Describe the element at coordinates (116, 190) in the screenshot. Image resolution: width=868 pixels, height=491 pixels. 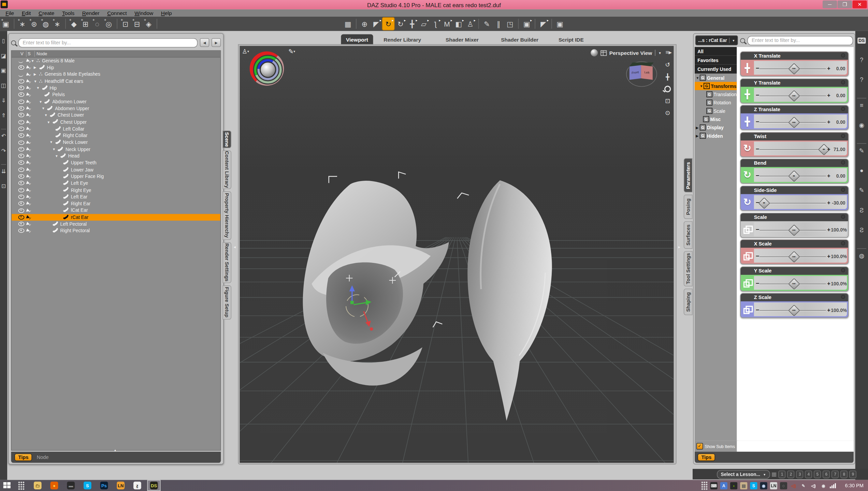
I see `tree-row: ✓Right Eye` at that location.